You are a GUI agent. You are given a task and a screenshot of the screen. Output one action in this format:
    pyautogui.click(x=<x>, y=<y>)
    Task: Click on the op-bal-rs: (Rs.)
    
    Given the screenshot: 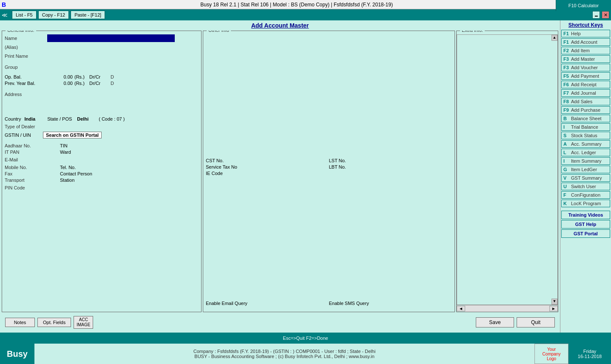 What is the action you would take?
    pyautogui.click(x=82, y=77)
    